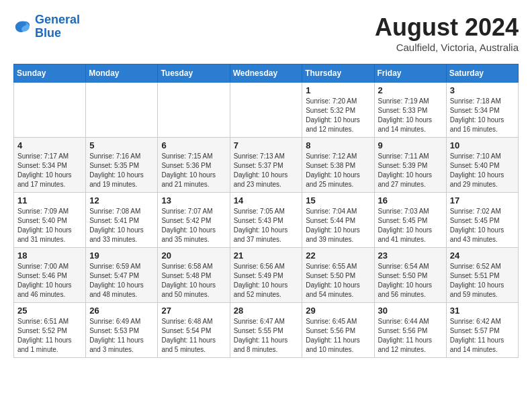 Image resolution: width=532 pixels, height=411 pixels. I want to click on day-cell: 27Sunrise: 6:48 AM Sunset: 5:54 PM Dayli…, so click(193, 330).